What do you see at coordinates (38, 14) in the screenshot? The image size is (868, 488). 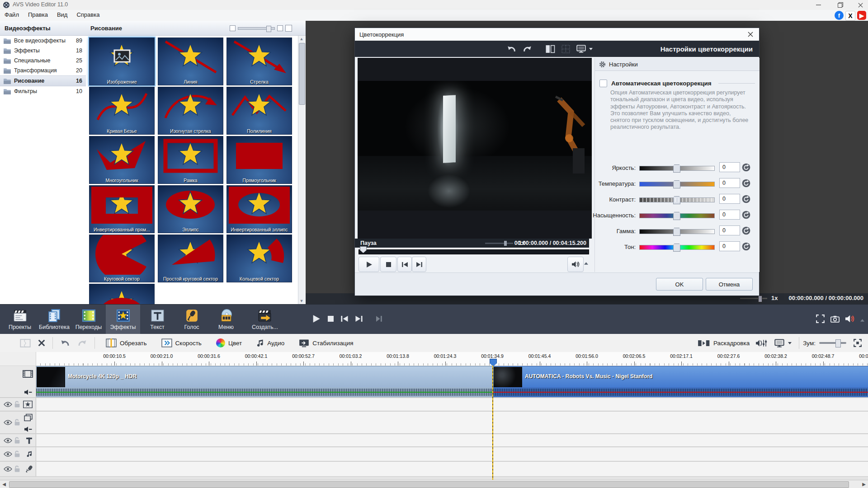 I see `menu-Правка: Правка` at bounding box center [38, 14].